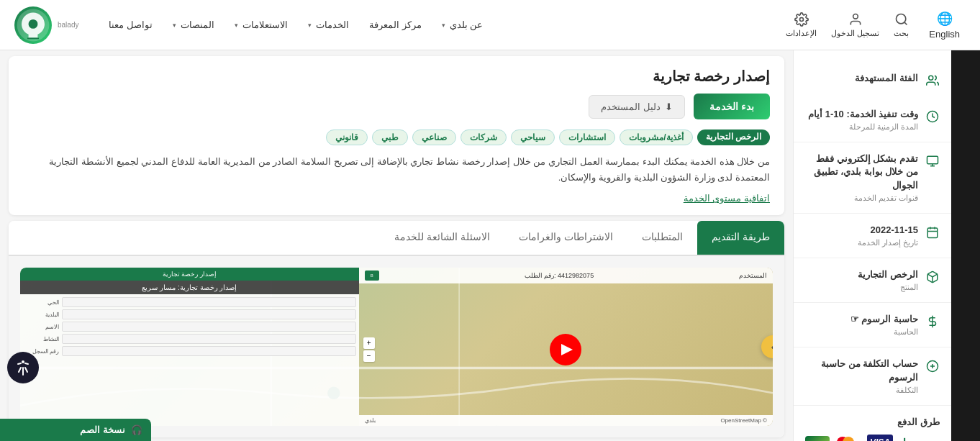 The height and width of the screenshot is (441, 980). What do you see at coordinates (442, 237) in the screenshot?
I see `tab-faq: الاسئلة الشائعة للخدمة` at bounding box center [442, 237].